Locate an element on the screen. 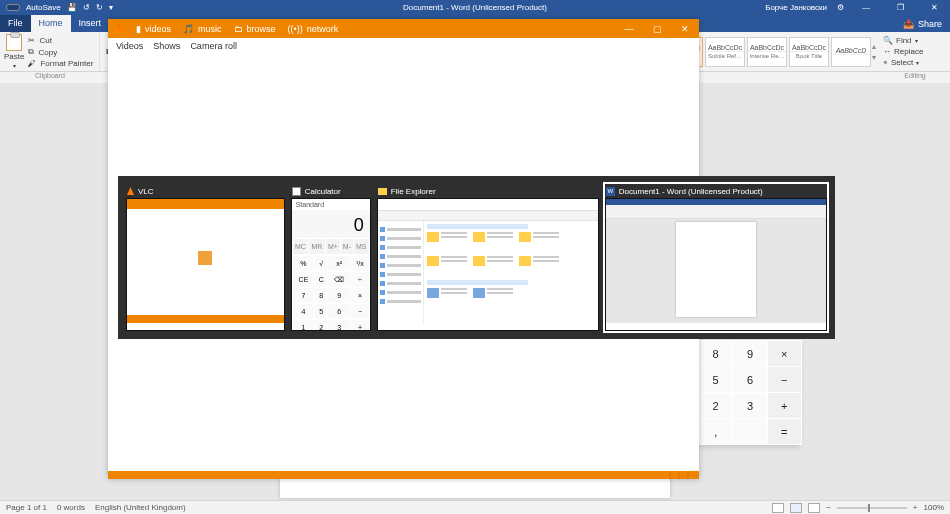 This screenshot has height=514, width=950. tab-insert: Insert is located at coordinates (90, 24).